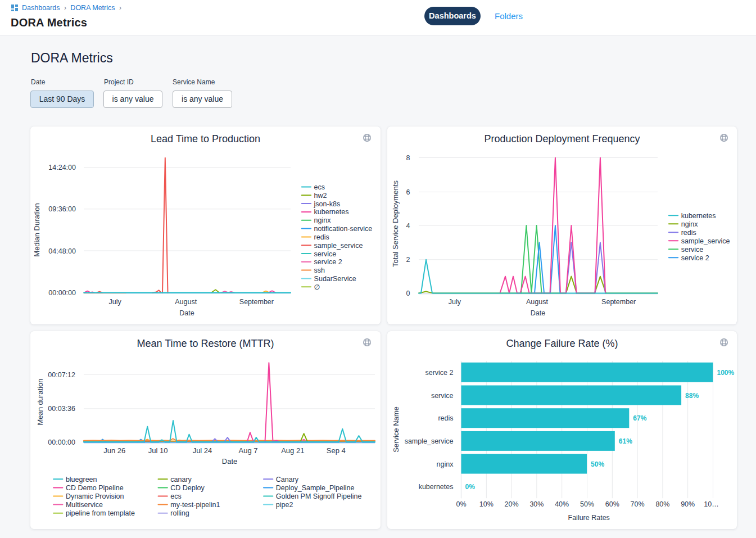  What do you see at coordinates (195, 505) in the screenshot?
I see `svg-text: my-test-pipelin1` at bounding box center [195, 505].